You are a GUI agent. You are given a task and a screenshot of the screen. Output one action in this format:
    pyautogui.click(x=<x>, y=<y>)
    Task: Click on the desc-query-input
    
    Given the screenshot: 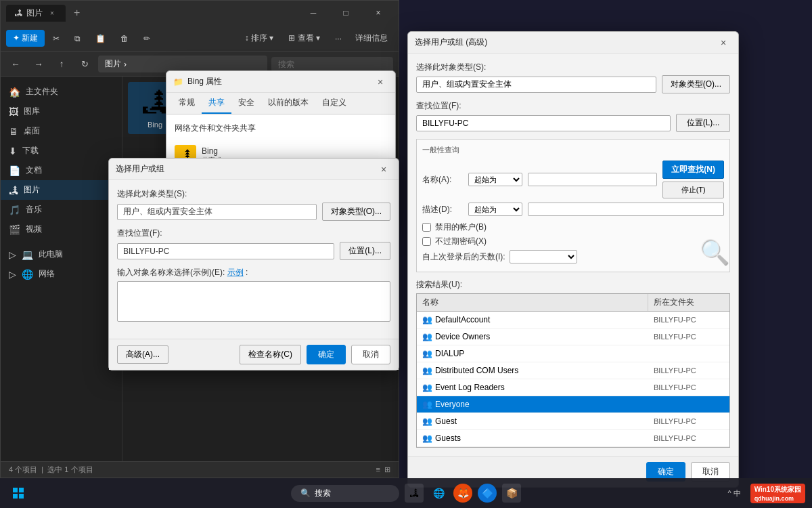 What is the action you would take?
    pyautogui.click(x=626, y=209)
    